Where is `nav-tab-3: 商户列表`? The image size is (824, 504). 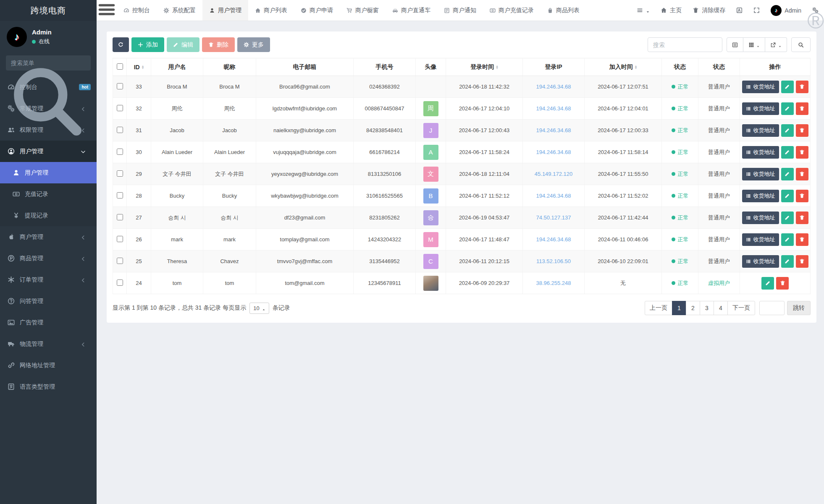 nav-tab-3: 商户列表 is located at coordinates (271, 10).